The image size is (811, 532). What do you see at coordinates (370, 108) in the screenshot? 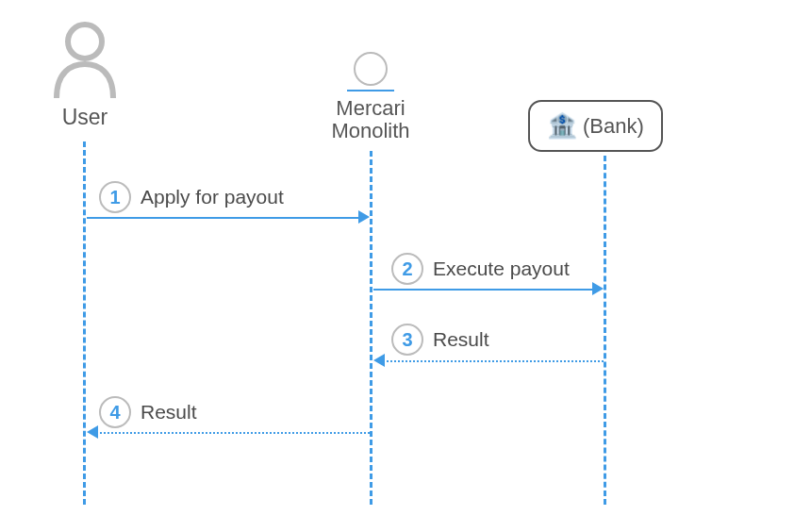
I see `monolith-label-line1: Mercari` at bounding box center [370, 108].